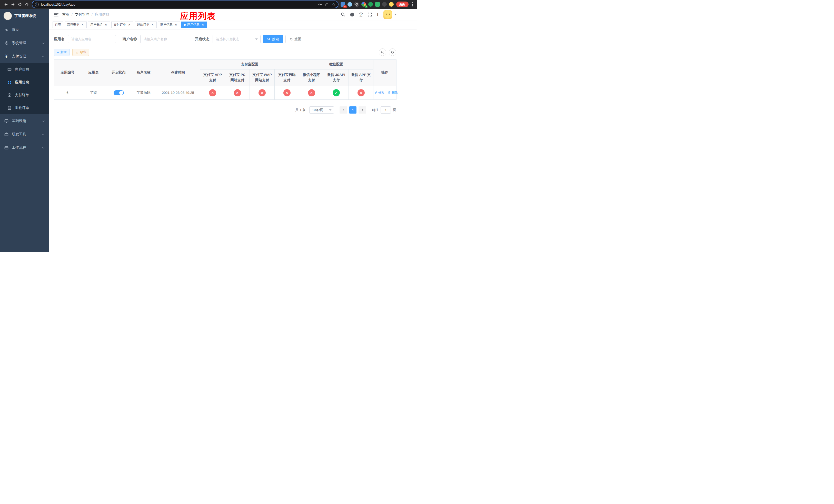 The height and width of the screenshot is (504, 834). Describe the element at coordinates (66, 15) in the screenshot. I see `breadcrumb-home: 首页` at that location.